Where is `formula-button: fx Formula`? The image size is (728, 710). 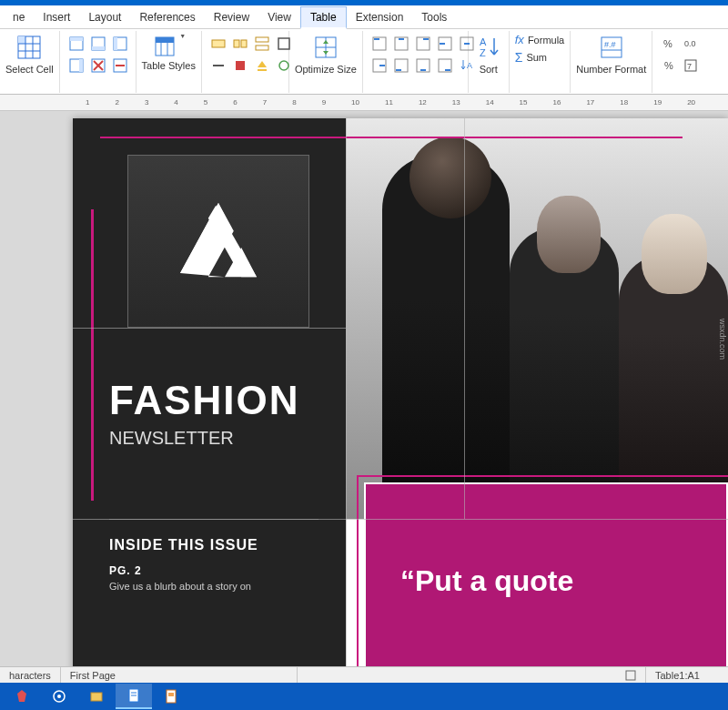 formula-button: fx Formula is located at coordinates (540, 40).